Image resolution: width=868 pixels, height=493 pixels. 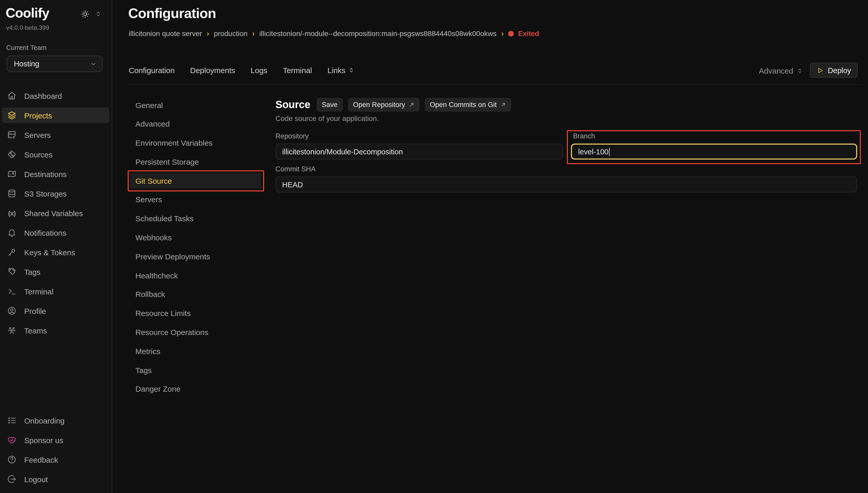 I want to click on subnav-item-tags: Tags, so click(x=196, y=370).